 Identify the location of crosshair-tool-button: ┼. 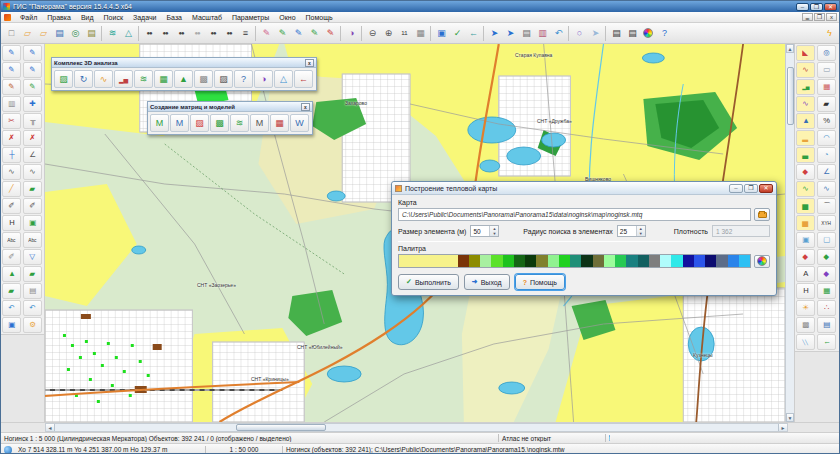
(12, 155).